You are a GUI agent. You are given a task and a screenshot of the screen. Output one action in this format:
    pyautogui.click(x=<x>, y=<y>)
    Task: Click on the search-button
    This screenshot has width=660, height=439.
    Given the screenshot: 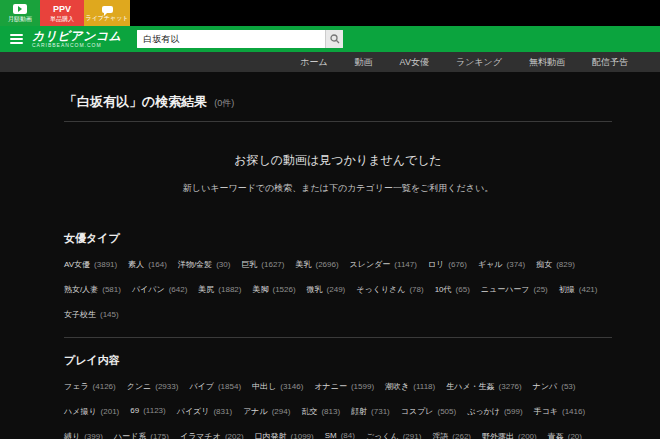 What is the action you would take?
    pyautogui.click(x=334, y=39)
    